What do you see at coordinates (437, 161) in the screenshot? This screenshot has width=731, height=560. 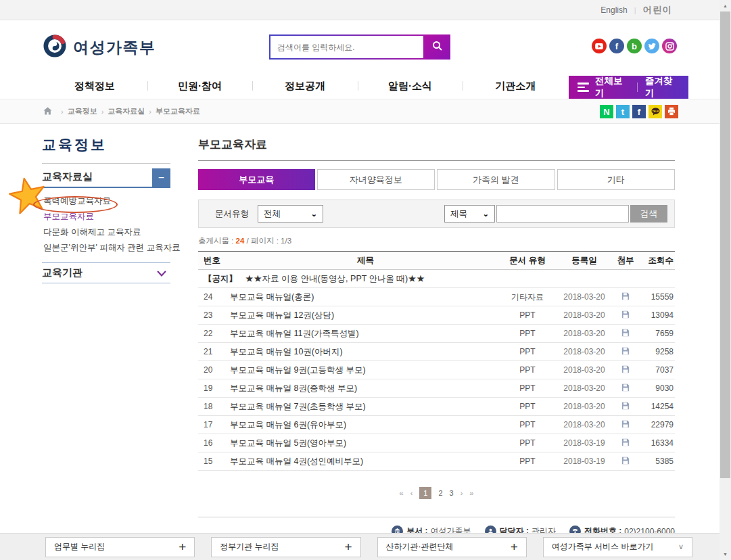 I see `title-divider` at bounding box center [437, 161].